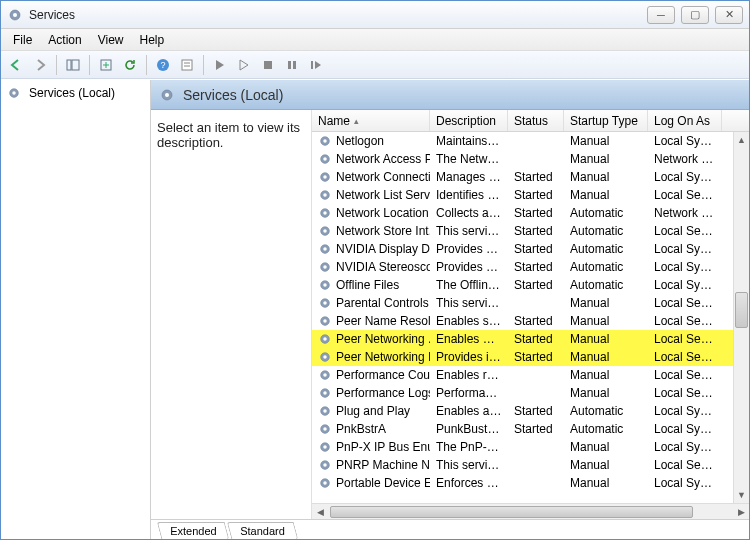 The image size is (750, 540). What do you see at coordinates (536, 120) in the screenshot?
I see `col-status: Status` at bounding box center [536, 120].